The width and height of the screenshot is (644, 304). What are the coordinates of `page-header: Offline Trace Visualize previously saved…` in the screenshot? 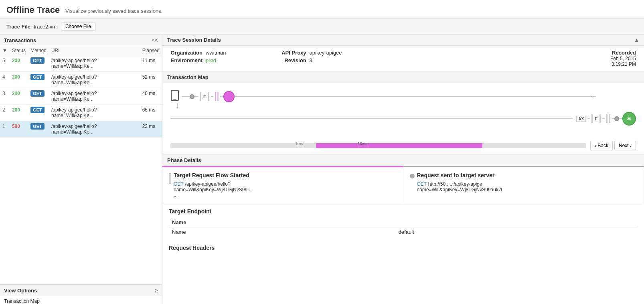 It's located at (322, 10).